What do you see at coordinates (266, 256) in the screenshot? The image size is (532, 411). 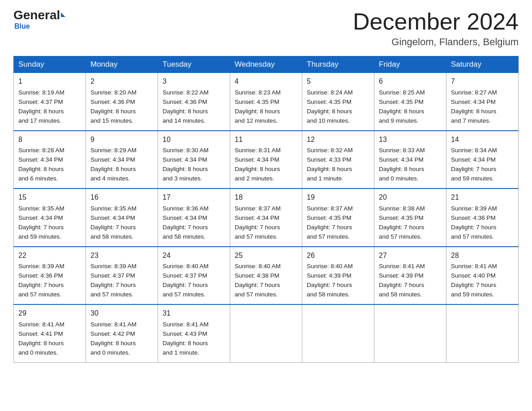 I see `day-number: 25` at bounding box center [266, 256].